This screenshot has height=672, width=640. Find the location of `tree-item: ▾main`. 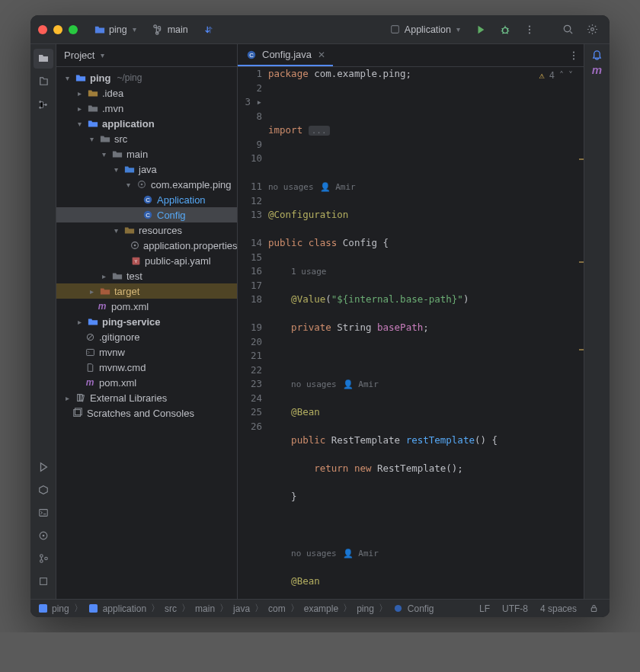

tree-item: ▾main is located at coordinates (146, 154).